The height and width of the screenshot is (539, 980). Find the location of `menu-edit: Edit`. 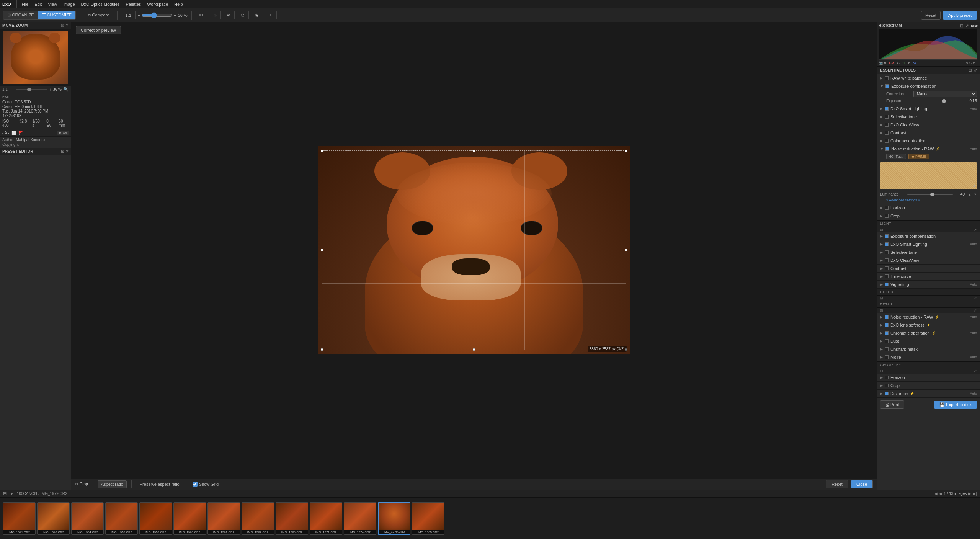

menu-edit: Edit is located at coordinates (38, 4).